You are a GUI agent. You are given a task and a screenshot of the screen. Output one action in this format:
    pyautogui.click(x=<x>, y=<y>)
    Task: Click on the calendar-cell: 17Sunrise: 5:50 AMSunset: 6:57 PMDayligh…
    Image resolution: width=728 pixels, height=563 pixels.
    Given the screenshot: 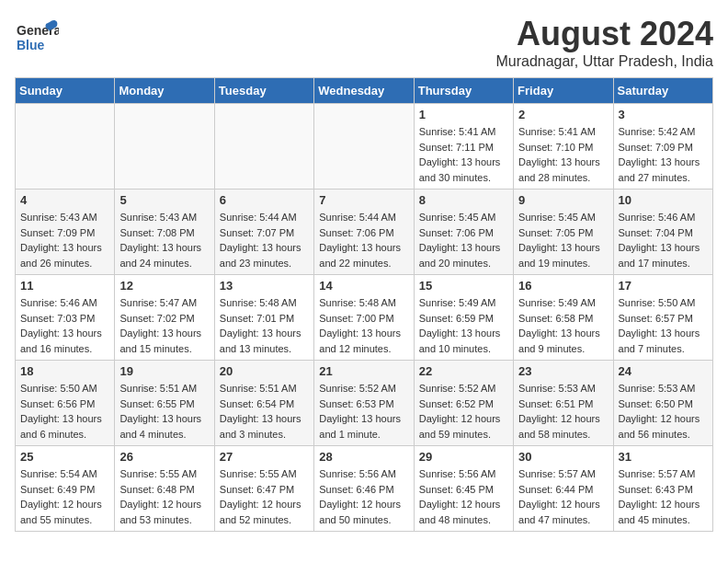 What is the action you would take?
    pyautogui.click(x=663, y=318)
    